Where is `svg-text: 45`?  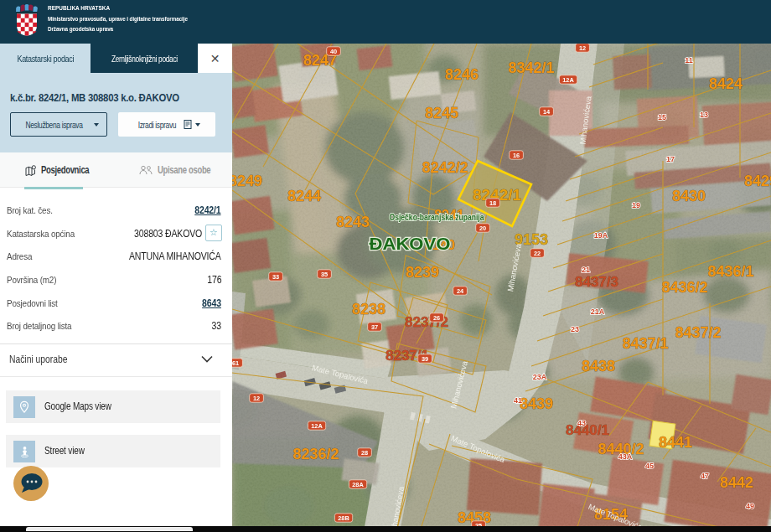
svg-text: 45 is located at coordinates (649, 466).